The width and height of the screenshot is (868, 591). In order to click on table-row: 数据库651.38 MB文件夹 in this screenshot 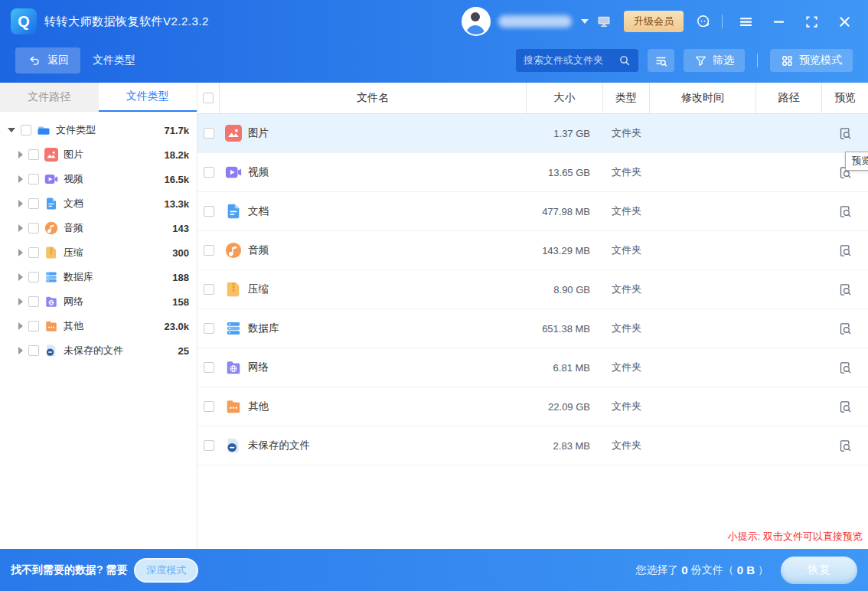, I will do `click(533, 329)`.